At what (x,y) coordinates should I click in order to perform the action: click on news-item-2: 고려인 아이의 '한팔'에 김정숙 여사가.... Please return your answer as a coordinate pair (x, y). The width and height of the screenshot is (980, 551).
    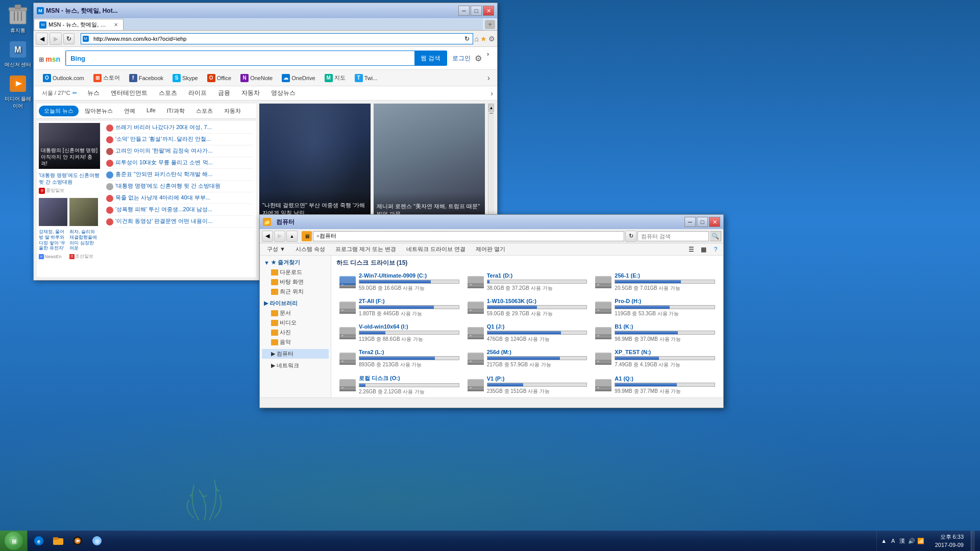
    Looking at the image, I should click on (180, 151).